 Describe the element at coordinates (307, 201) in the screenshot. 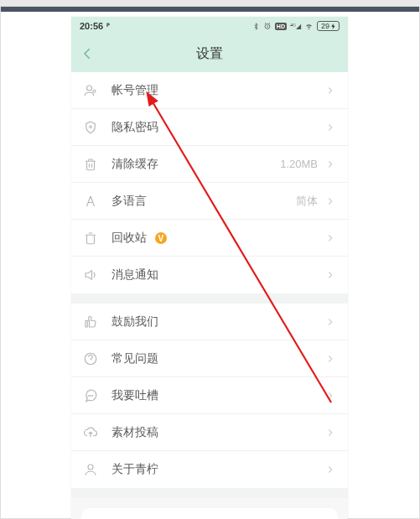

I see `language-value: 简体` at that location.